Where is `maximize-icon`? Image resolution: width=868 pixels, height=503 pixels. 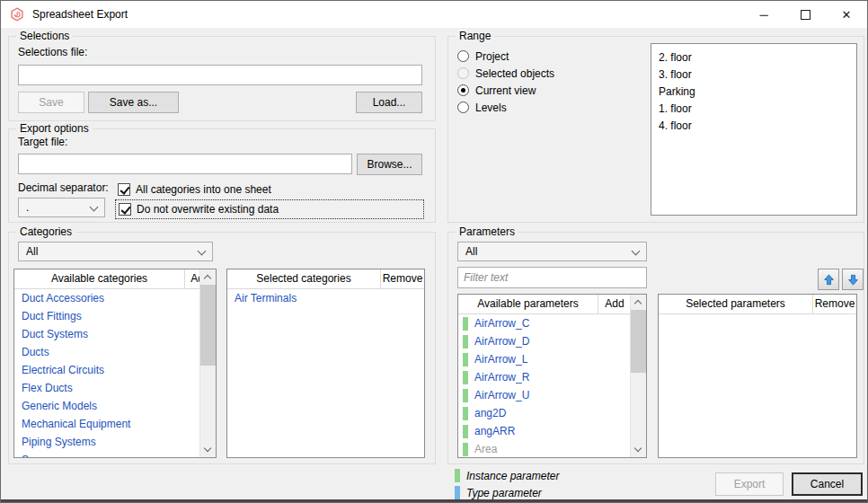 maximize-icon is located at coordinates (805, 14).